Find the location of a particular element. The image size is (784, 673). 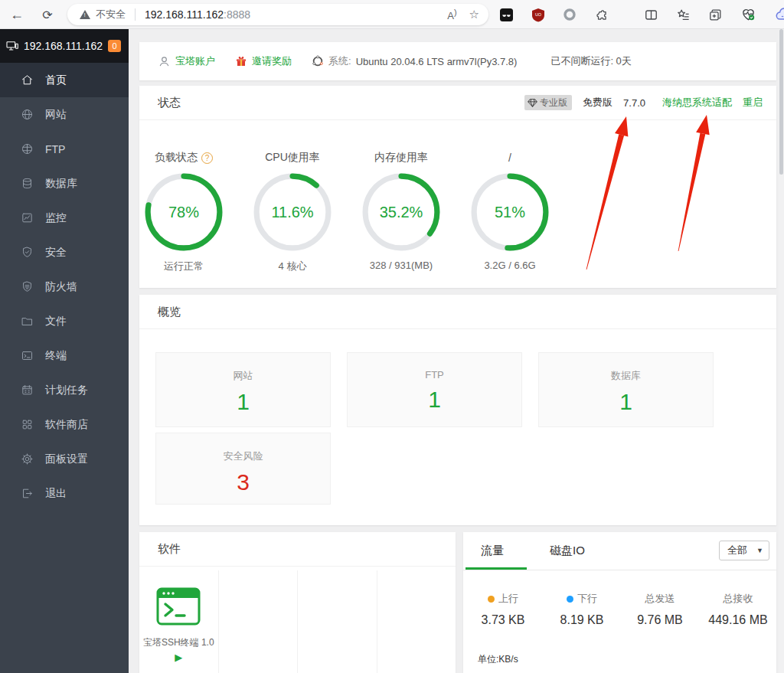

chevron-down-icon: ▼ is located at coordinates (760, 550).